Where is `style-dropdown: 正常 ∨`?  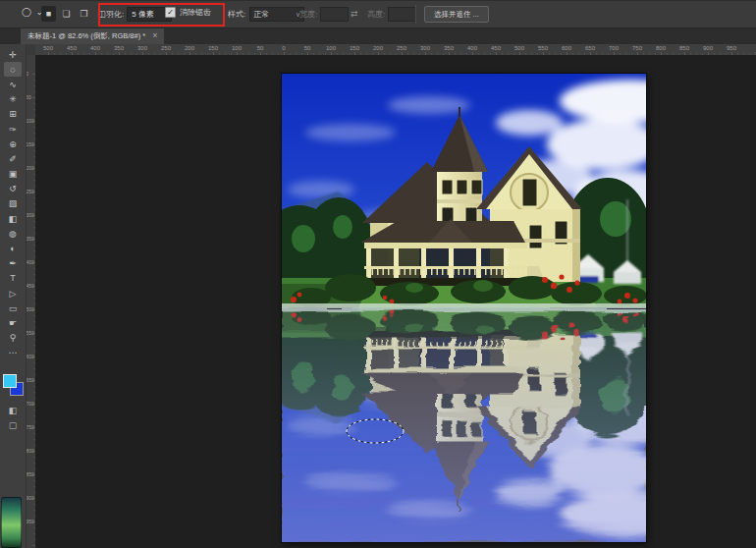
style-dropdown: 正常 ∨ is located at coordinates (277, 14).